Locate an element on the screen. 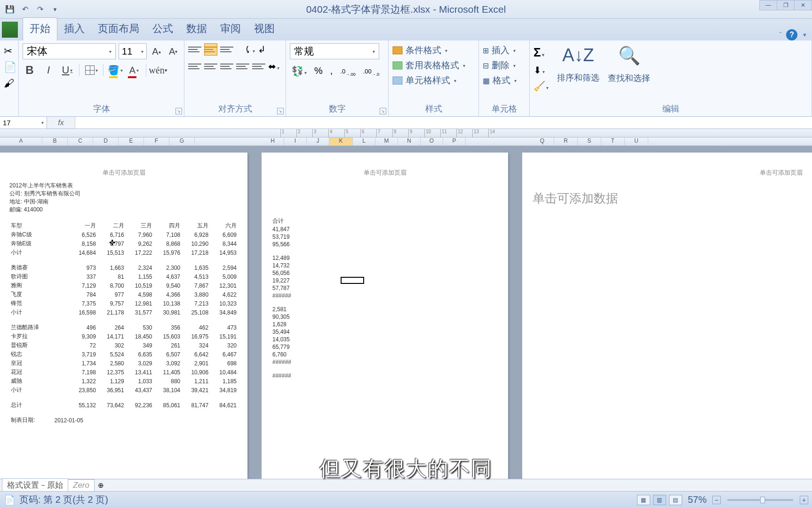 The height and width of the screenshot is (508, 812). font-dialog-launcher: ↘ is located at coordinates (179, 111).